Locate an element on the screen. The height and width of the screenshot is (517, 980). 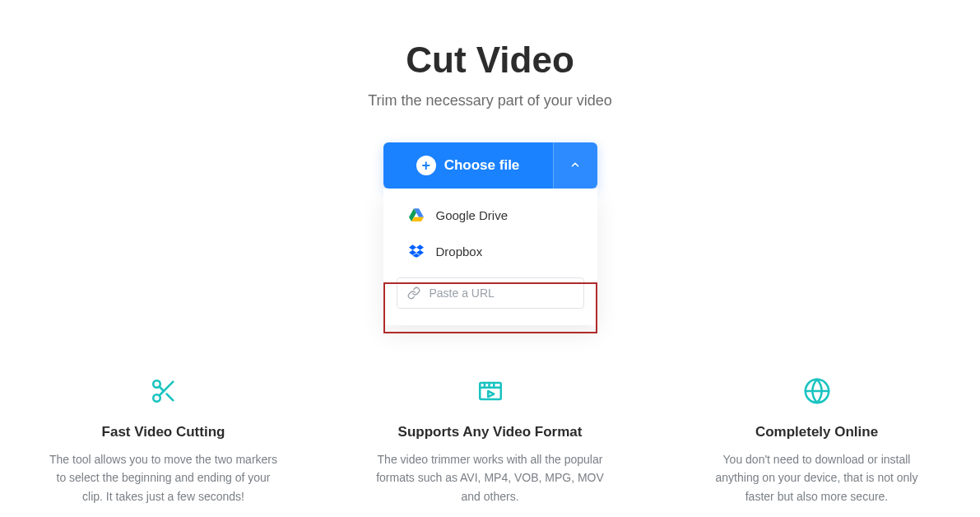
feature-online: Completely Online You don't need to down… is located at coordinates (816, 440).